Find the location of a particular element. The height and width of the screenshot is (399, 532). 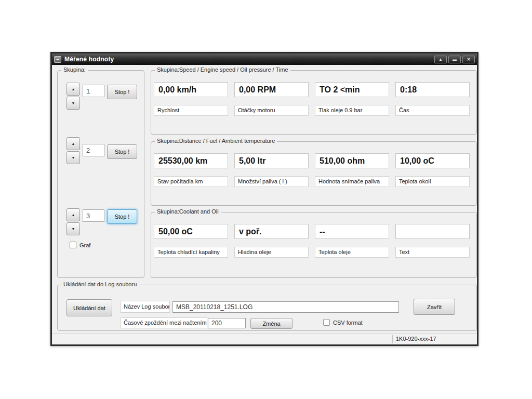

log-filename-label: Název Log souboru is located at coordinates (145, 307).